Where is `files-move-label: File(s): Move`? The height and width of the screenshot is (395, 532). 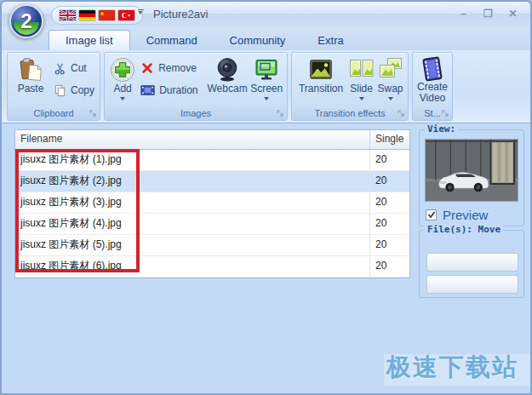 files-move-label: File(s): Move is located at coordinates (464, 230).